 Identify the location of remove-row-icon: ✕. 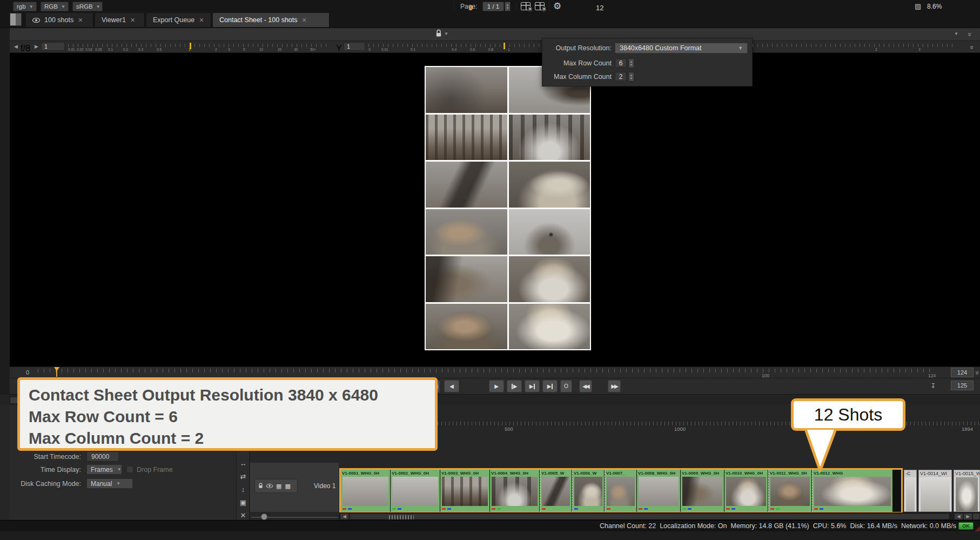
(526, 6).